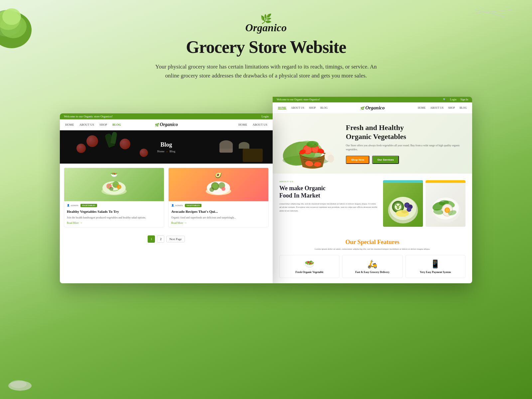 The image size is (532, 399). I want to click on features-subtitle: Lorem ipsum dolor sit amet, consectetur …, so click(372, 249).